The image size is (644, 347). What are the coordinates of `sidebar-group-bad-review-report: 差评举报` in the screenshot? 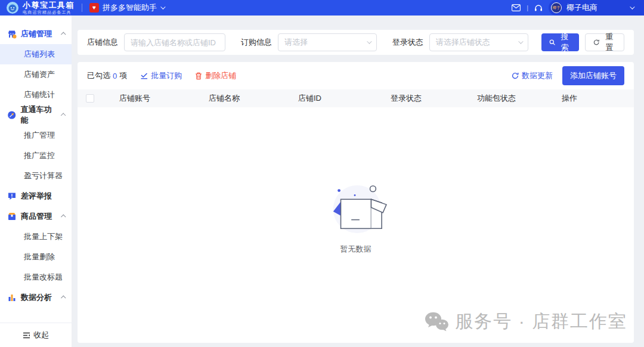 It's located at (36, 196).